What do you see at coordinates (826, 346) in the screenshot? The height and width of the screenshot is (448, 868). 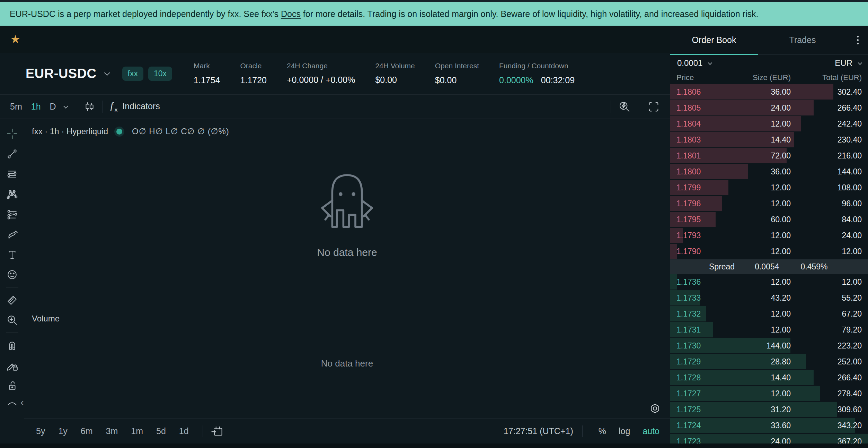 I see `bid-total: 223.20` at bounding box center [826, 346].